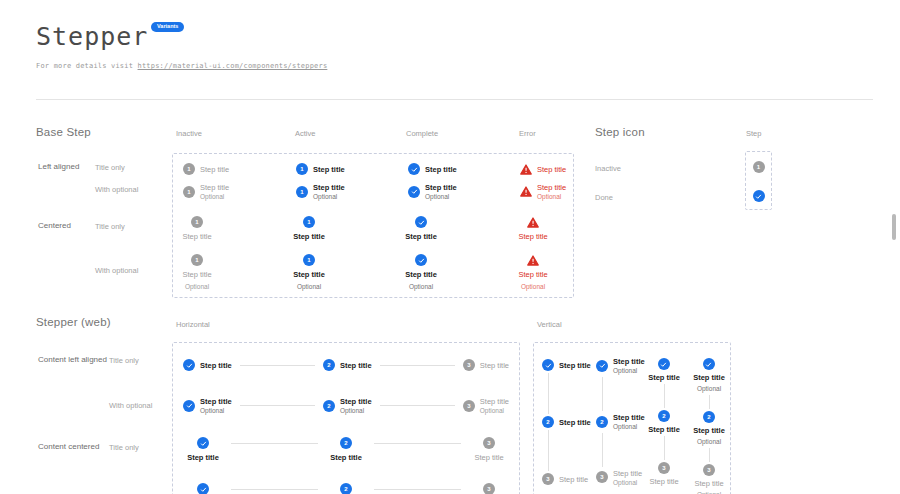 The width and height of the screenshot is (900, 494). What do you see at coordinates (233, 66) in the screenshot?
I see `docs-link: https://material-ui.com/components/stepp…` at bounding box center [233, 66].